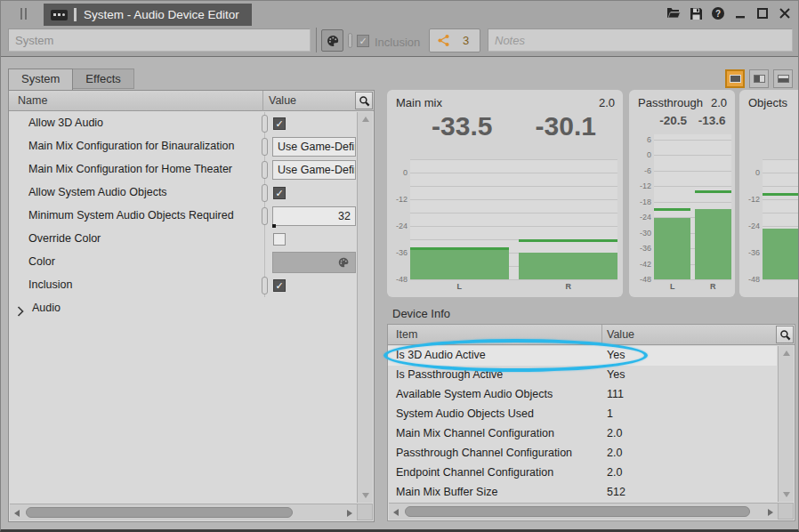 The height and width of the screenshot is (532, 799). Describe the element at coordinates (514, 219) in the screenshot. I see `meter-plot: 0-12-24-36-48LR` at that location.